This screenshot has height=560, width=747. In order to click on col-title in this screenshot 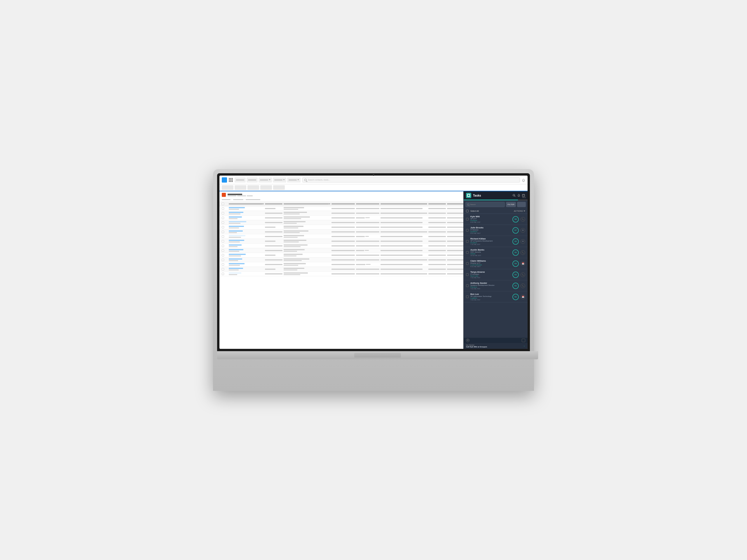, I will do `click(274, 204)`.